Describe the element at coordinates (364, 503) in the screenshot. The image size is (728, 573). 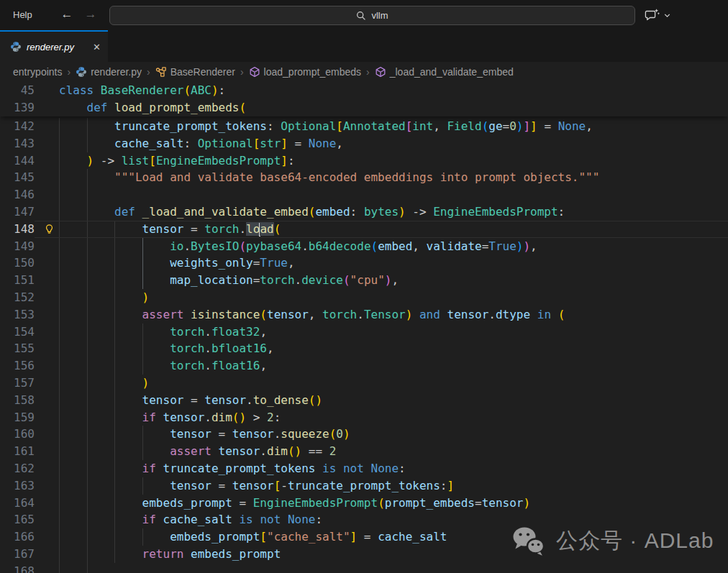
I see `code-line: 164 embeds_prompt = EngineEmbedsPrompt(p…` at that location.